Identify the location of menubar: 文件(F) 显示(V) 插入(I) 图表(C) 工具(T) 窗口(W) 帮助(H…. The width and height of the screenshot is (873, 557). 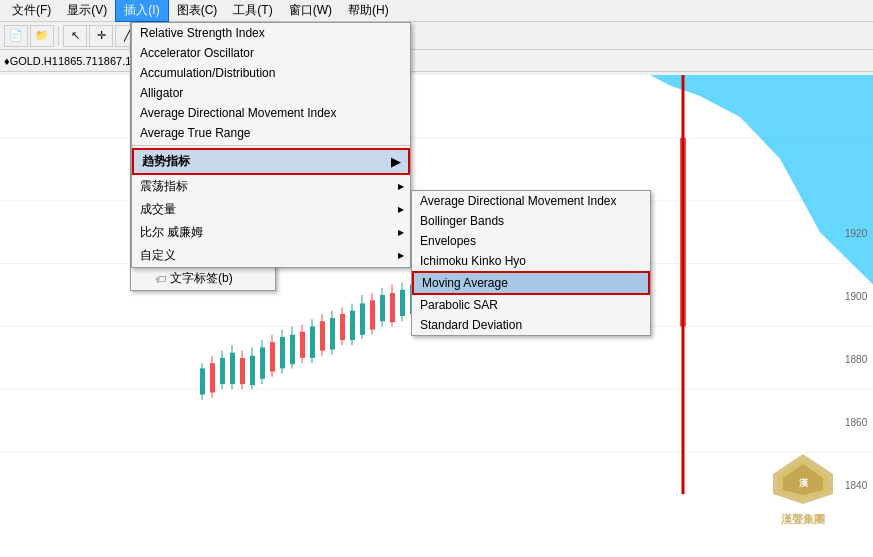
(436, 11).